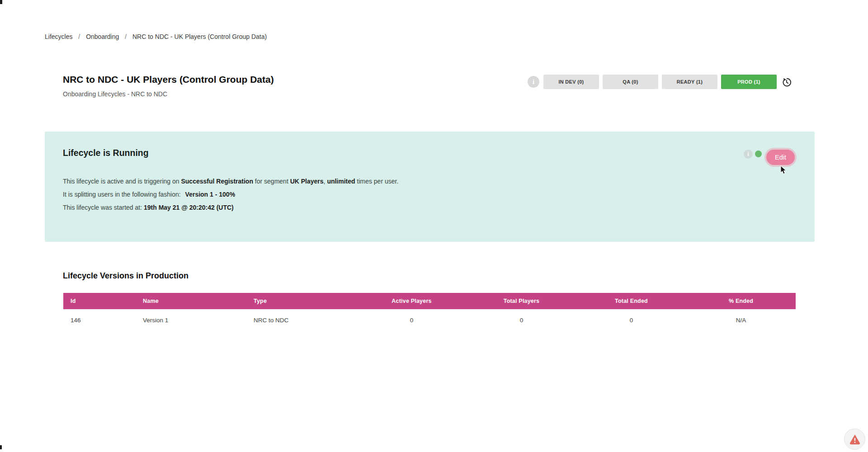 This screenshot has width=868, height=452. What do you see at coordinates (59, 37) in the screenshot?
I see `breadcrumb-lifecycles: Lifecycles` at bounding box center [59, 37].